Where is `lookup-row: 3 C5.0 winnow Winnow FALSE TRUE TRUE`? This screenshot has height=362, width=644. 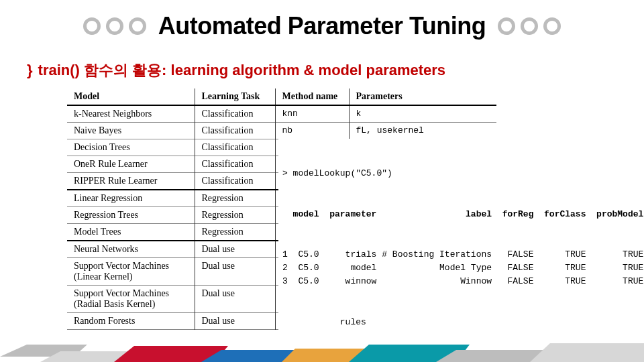 lookup-row: 3 C5.0 winnow Winnow FALSE TRUE TRUE is located at coordinates (463, 282).